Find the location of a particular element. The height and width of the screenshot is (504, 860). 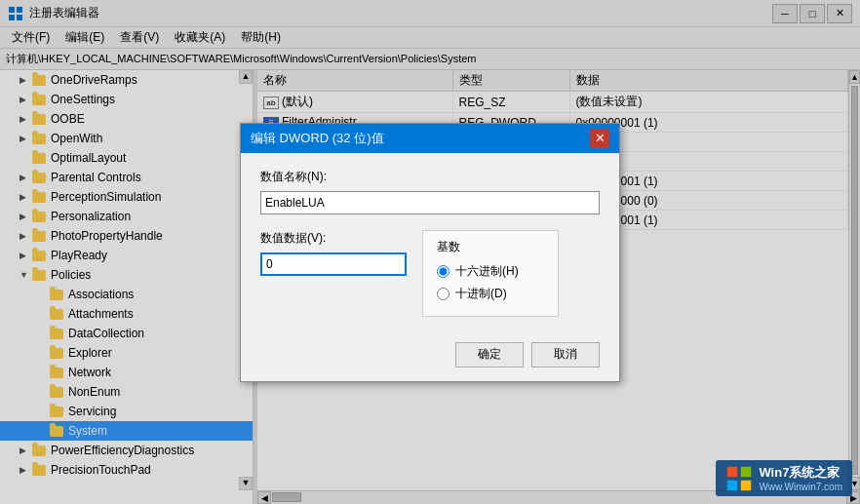

dialog-radix-group: 基数 十六进制(H) 十进制(D) is located at coordinates (490, 273).